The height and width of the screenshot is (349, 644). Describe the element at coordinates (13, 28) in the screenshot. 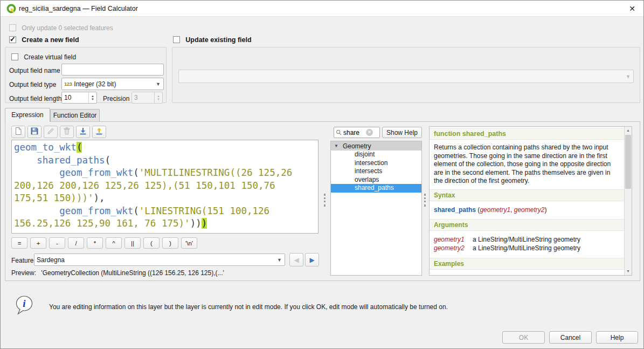

I see `only-update-selected-checkbox` at that location.